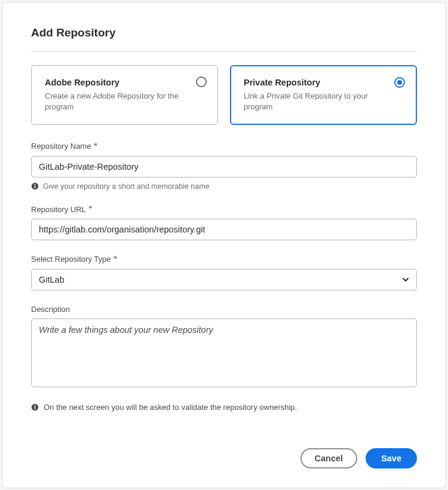  I want to click on field-repo-type: Select Repository Type * GitLab, so click(224, 272).